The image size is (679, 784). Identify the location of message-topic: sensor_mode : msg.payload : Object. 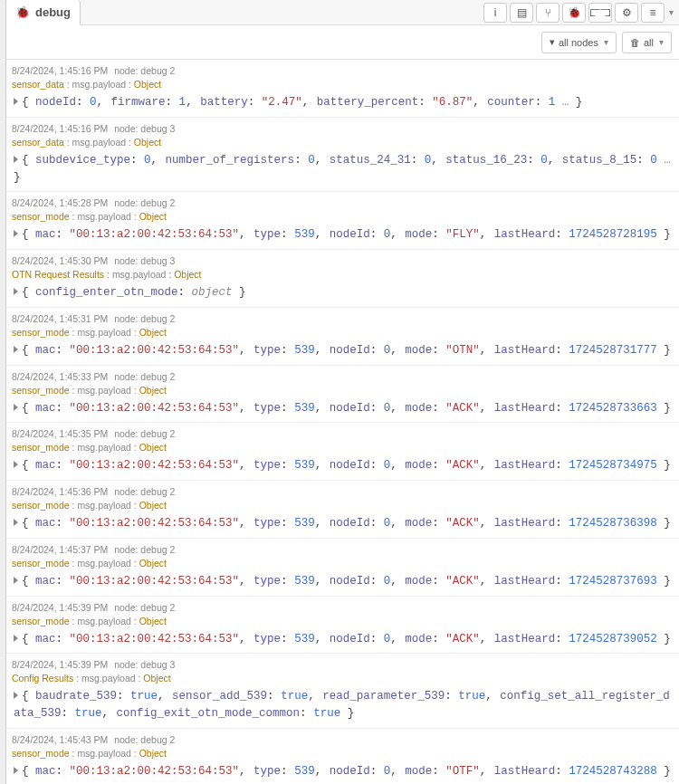
(344, 754).